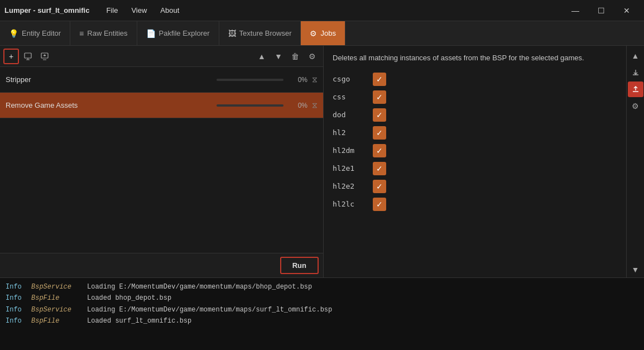  I want to click on game-label: hl2, so click(349, 133).